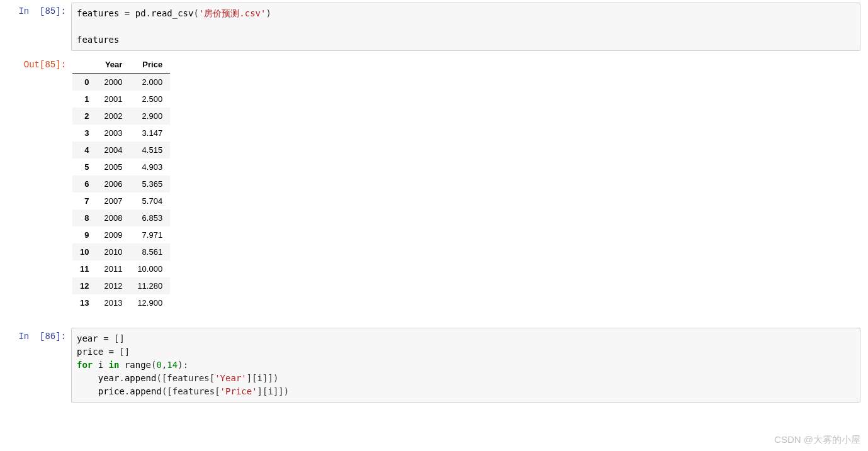  I want to click on table-cell: 5.365, so click(150, 184).